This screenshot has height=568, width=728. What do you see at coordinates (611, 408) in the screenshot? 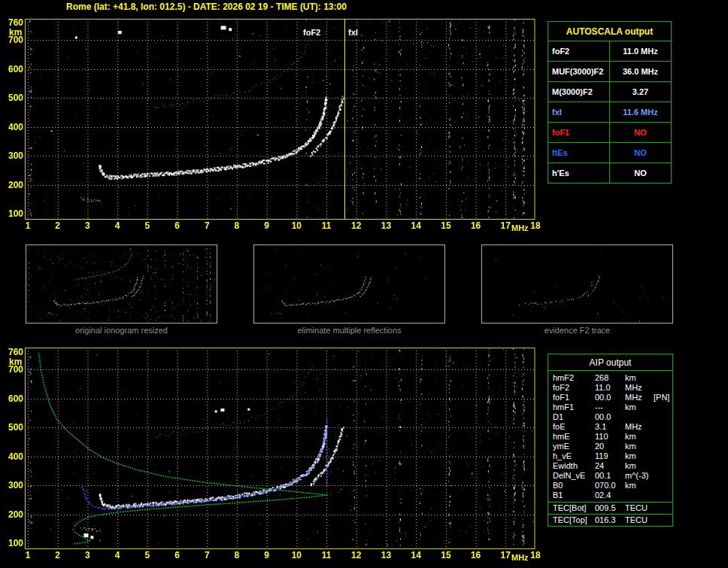
I see `aip-table-row: hmF1 --- km` at bounding box center [611, 408].